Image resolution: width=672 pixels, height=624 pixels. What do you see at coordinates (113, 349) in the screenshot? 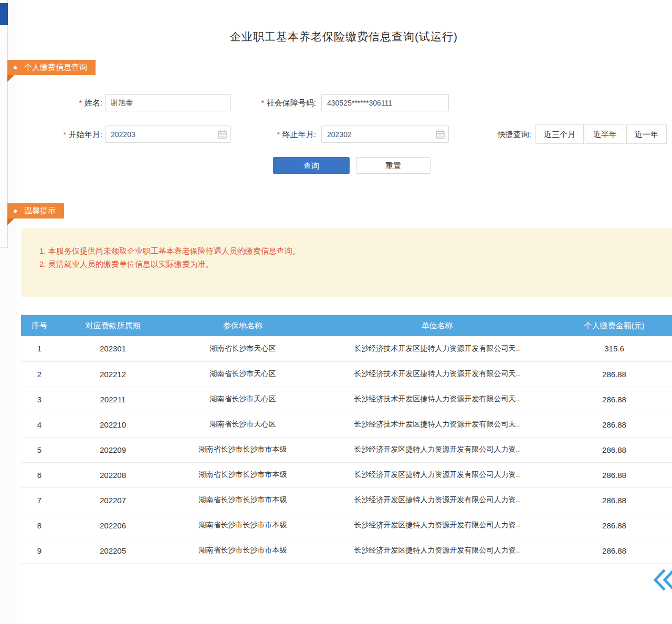
I see `cell-period: 202301` at bounding box center [113, 349].